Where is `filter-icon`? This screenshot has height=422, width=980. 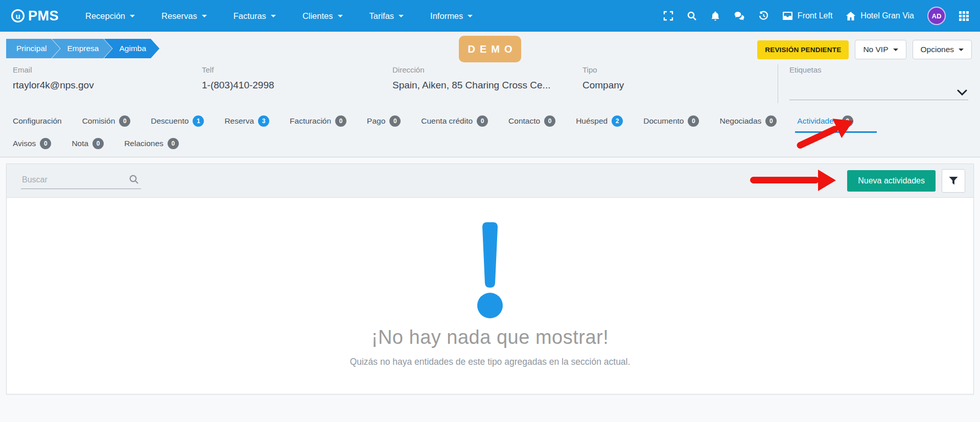 filter-icon is located at coordinates (953, 181).